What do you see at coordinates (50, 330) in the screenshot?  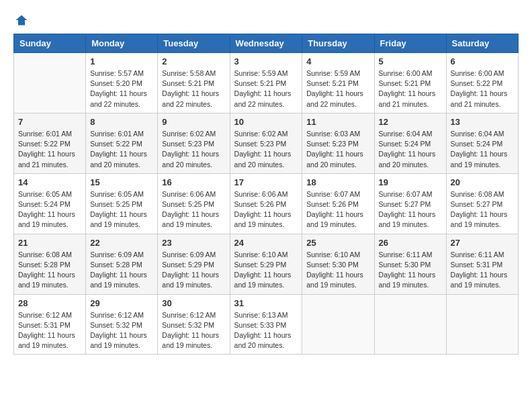 I see `day-info: Sunrise: 6:12 AMSunset: 5:31 PMDaylight:…` at bounding box center [50, 330].